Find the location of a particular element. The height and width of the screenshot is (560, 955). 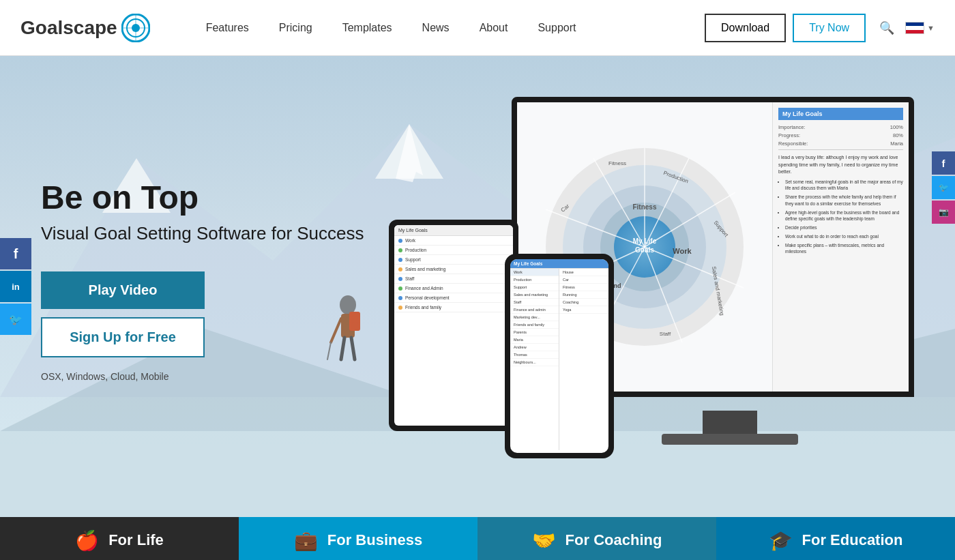

responsible-label: Responsible: is located at coordinates (793, 143).